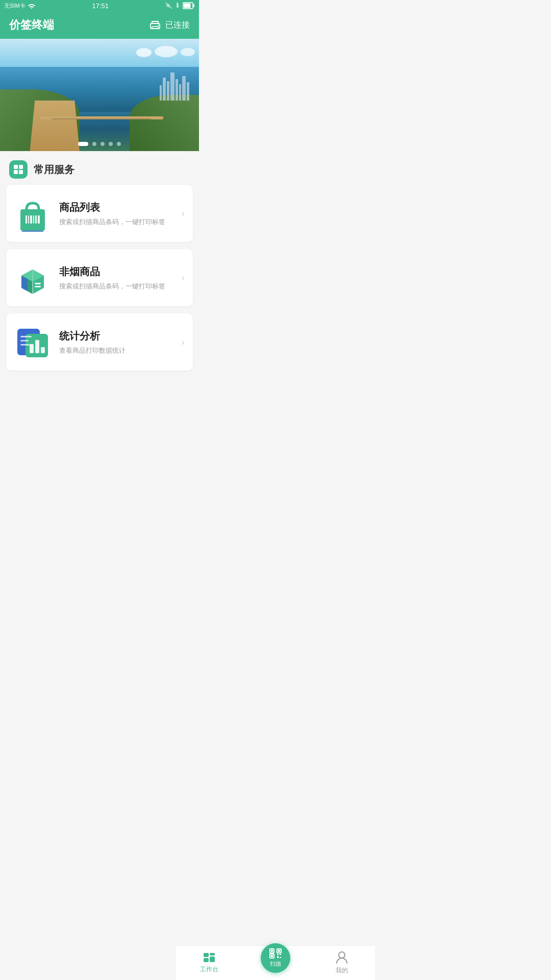  Describe the element at coordinates (18, 169) in the screenshot. I see `grid-icon` at that location.